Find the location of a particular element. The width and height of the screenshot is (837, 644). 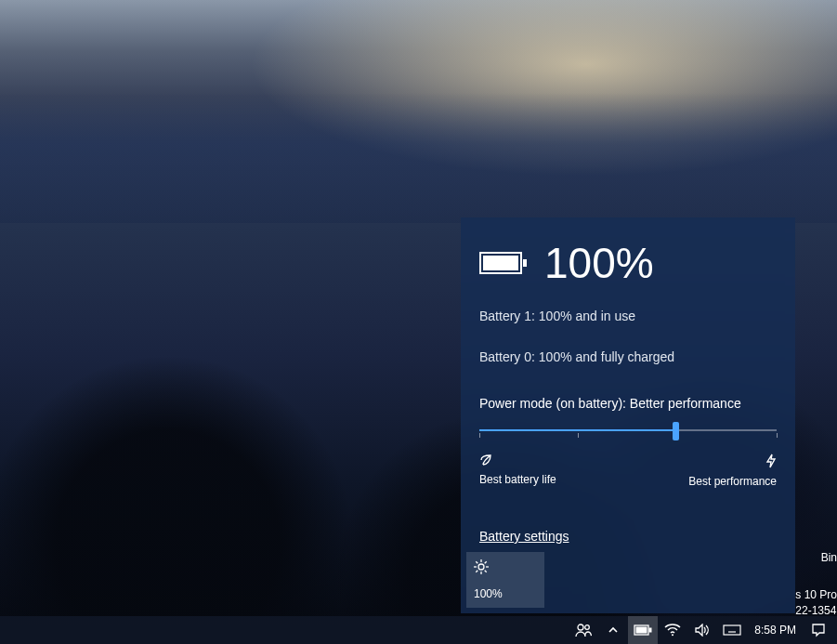

watermark-line2: 22-1354 is located at coordinates (816, 611).